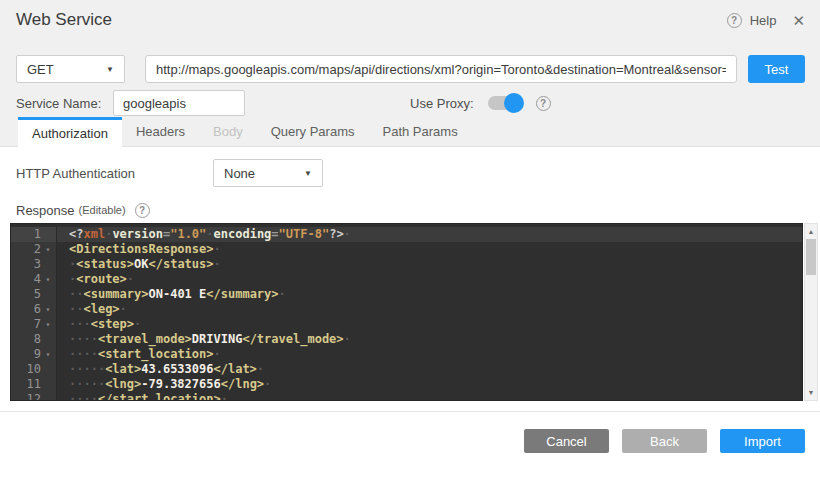 This screenshot has width=820, height=478. I want to click on line-number: 5, so click(26, 294).